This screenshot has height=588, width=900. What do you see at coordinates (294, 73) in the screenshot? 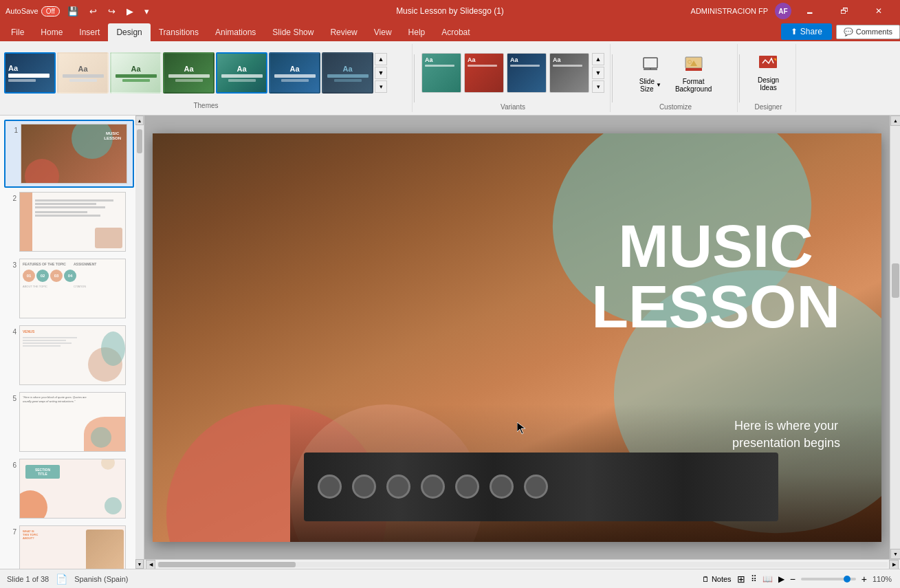
I see `theme-6: Aa` at bounding box center [294, 73].